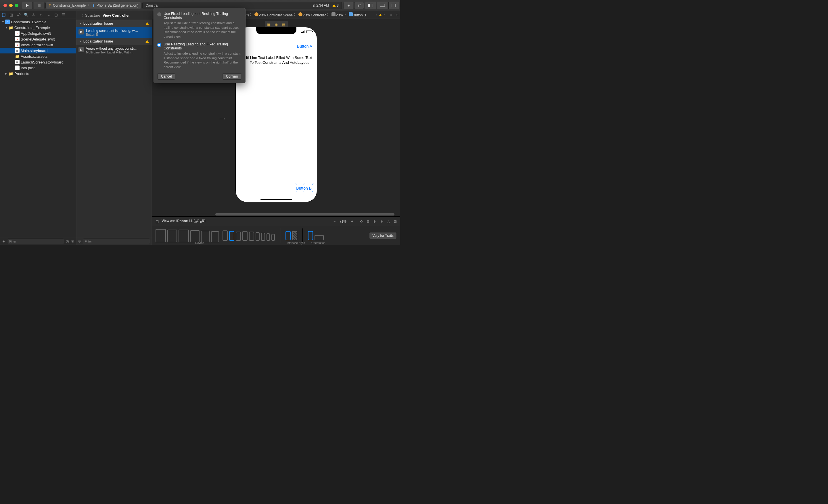 The width and height of the screenshot is (828, 504). I want to click on issues-badge: 3, so click(335, 5).